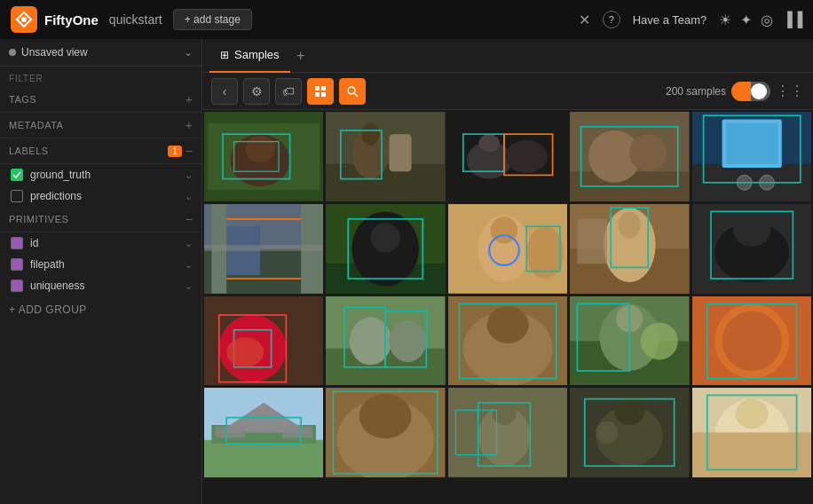  I want to click on uniqueness-chevron: ⌄, so click(188, 286).